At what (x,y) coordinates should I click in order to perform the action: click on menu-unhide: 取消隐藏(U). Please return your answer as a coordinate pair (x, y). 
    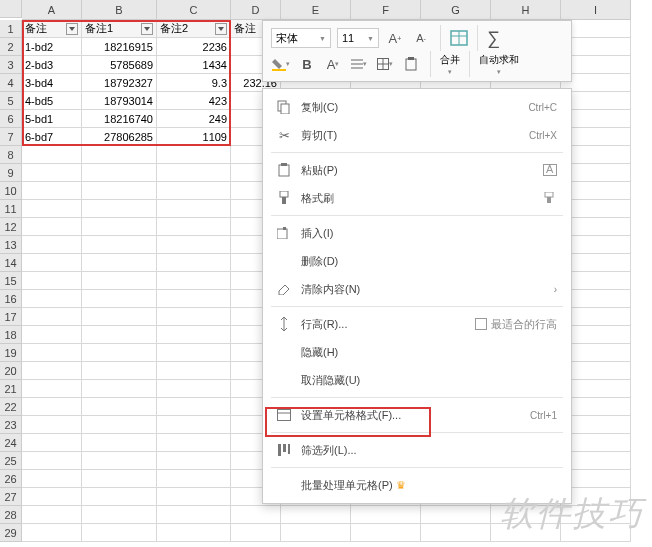
    Looking at the image, I should click on (417, 380).